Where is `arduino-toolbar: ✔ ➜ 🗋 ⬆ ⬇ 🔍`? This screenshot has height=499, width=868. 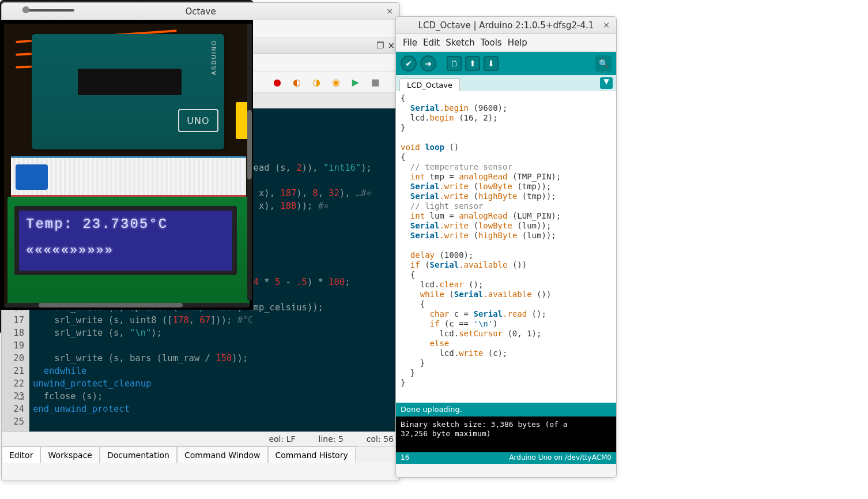
arduino-toolbar: ✔ ➜ 🗋 ⬆ ⬇ 🔍 is located at coordinates (506, 63).